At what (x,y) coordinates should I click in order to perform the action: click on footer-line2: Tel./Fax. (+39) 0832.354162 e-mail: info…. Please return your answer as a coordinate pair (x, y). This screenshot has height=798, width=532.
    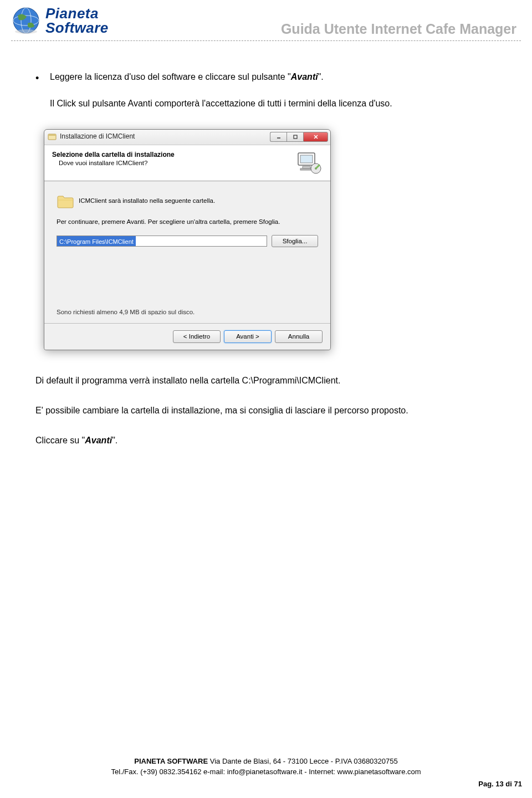
    Looking at the image, I should click on (266, 772).